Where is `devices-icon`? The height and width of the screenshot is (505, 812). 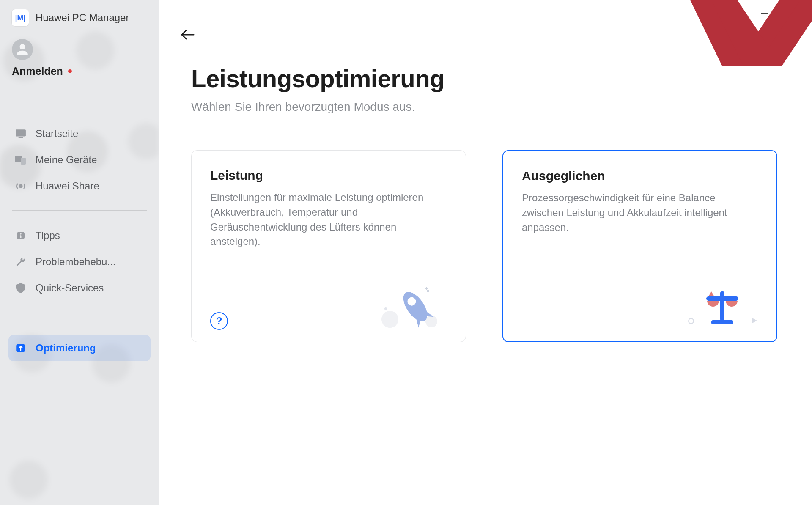
devices-icon is located at coordinates (21, 160).